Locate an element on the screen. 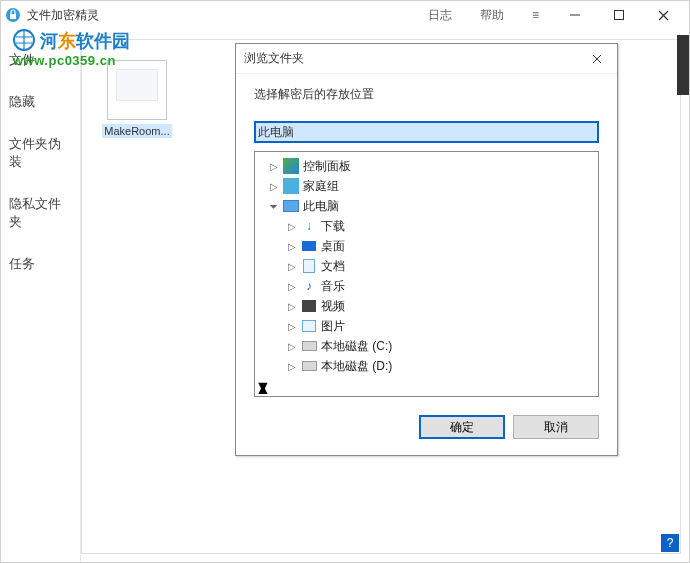  videos-icon is located at coordinates (309, 306).